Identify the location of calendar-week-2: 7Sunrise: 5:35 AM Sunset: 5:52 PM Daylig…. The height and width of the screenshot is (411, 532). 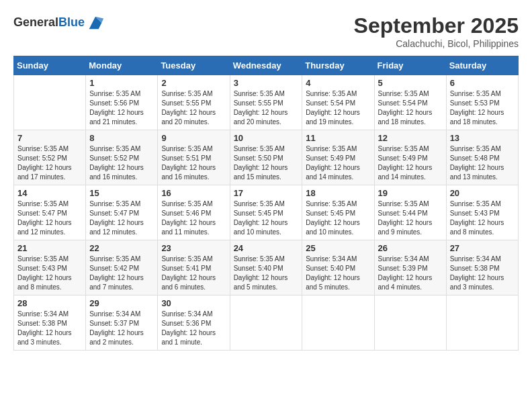
(266, 158).